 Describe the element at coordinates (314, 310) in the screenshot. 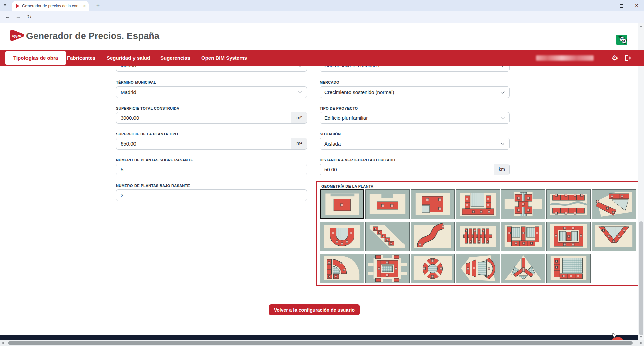

I see `back-to-user-config-button: Volver a la configuración de usuario` at that location.